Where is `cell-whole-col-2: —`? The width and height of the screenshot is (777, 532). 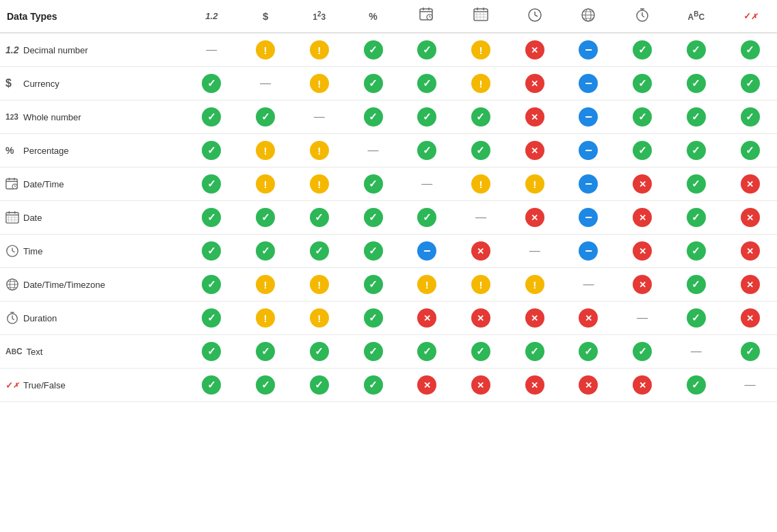 cell-whole-col-2: — is located at coordinates (319, 118).